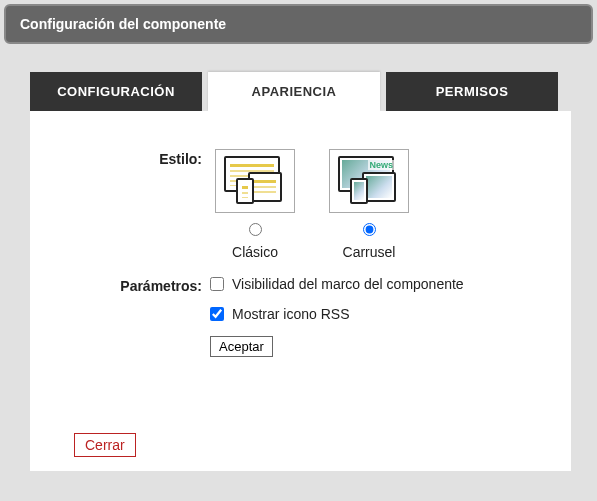 This screenshot has width=597, height=501. I want to click on tab-permissions: PERMISOS, so click(472, 92).